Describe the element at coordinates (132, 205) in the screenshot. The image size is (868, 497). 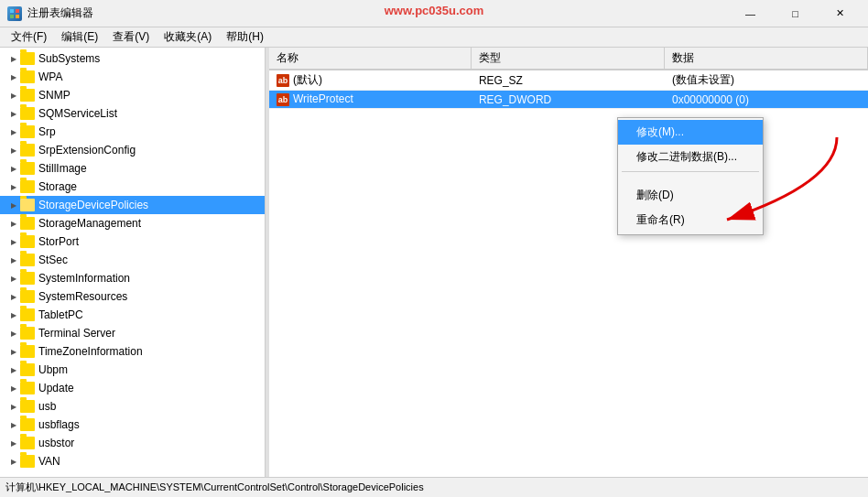
I see `tree-item: ▶StorageDevicePolicies` at that location.